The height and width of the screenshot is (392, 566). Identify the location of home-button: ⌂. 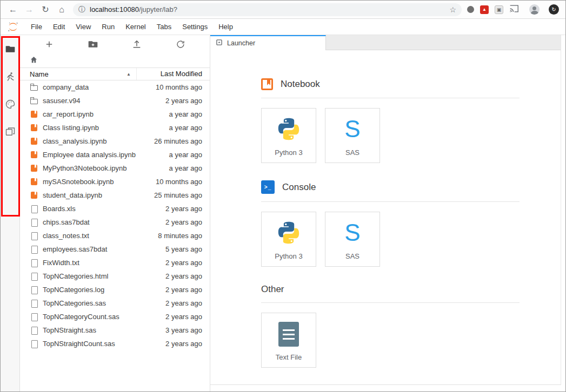
(62, 10).